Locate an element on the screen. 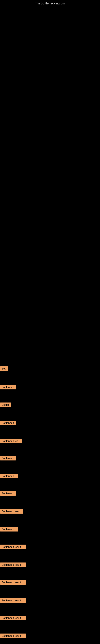 Image resolution: width=100 pixels, height=644 pixels. bottleneck-badge-3: Bottler is located at coordinates (5, 405).